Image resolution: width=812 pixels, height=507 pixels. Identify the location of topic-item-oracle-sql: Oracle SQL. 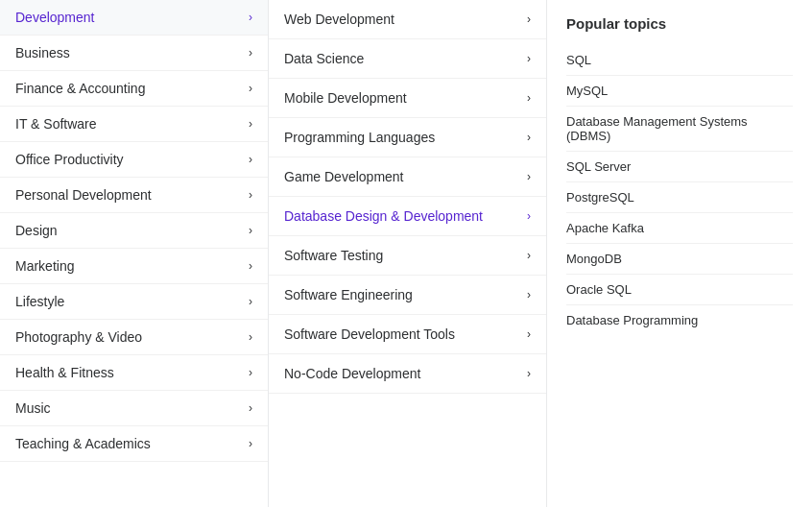
(680, 290).